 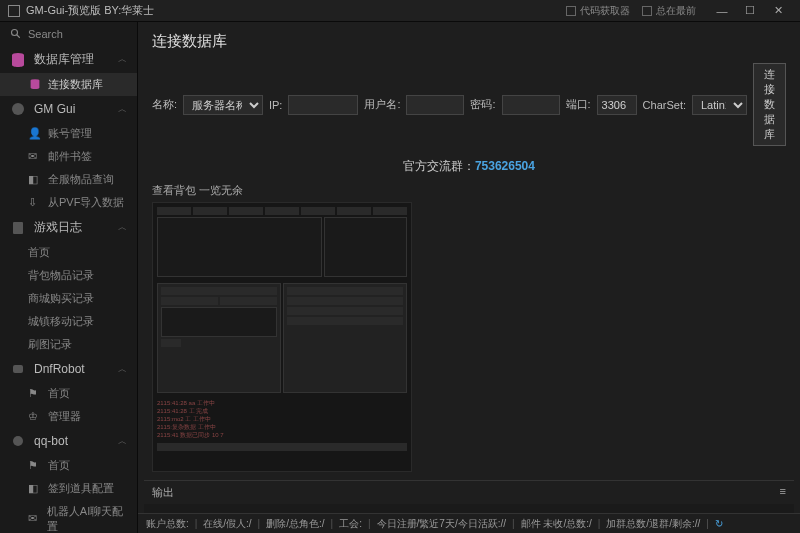 I want to click on always-on-top-checkbox: 总在最前, so click(x=669, y=11).